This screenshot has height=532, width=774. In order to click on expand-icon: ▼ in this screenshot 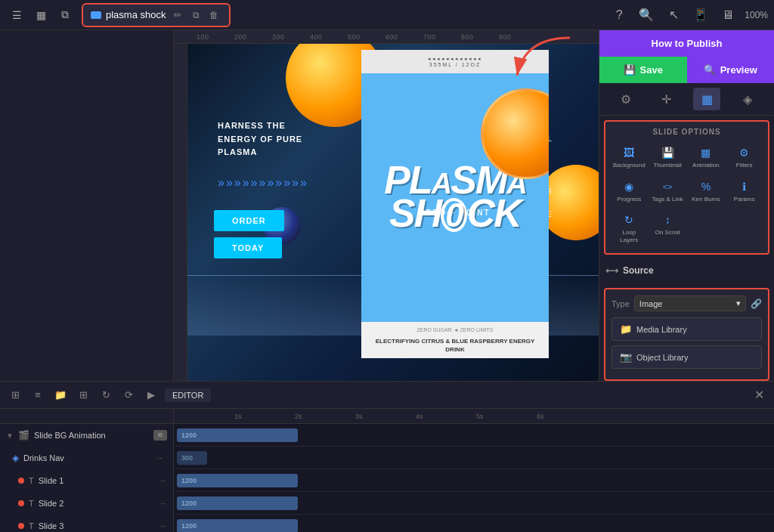, I will do `click(10, 435)`.